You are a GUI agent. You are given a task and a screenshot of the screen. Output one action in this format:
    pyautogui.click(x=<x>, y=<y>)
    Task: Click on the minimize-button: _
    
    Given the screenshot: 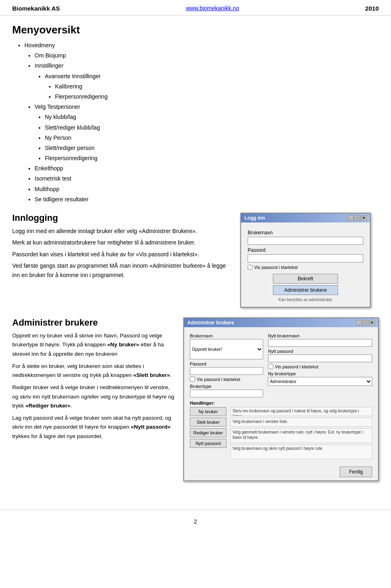 What is the action you would take?
    pyautogui.click(x=351, y=218)
    